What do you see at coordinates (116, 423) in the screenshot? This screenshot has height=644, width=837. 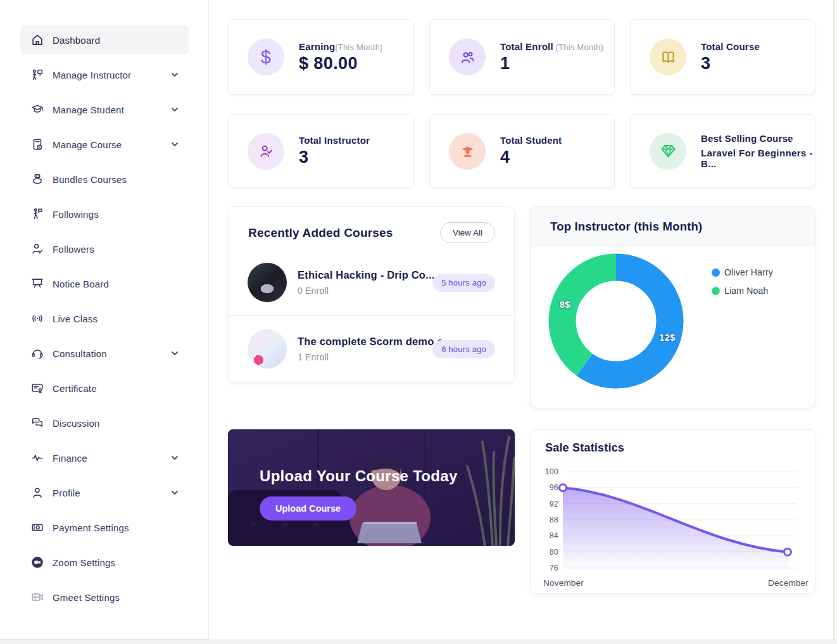 I see `sidebar-item-label: Discussion` at bounding box center [116, 423].